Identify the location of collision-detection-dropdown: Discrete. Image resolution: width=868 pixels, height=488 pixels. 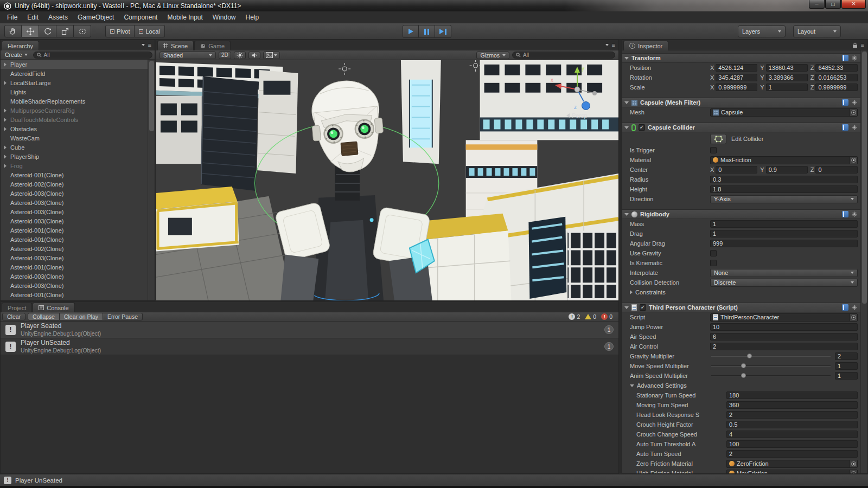
(784, 283).